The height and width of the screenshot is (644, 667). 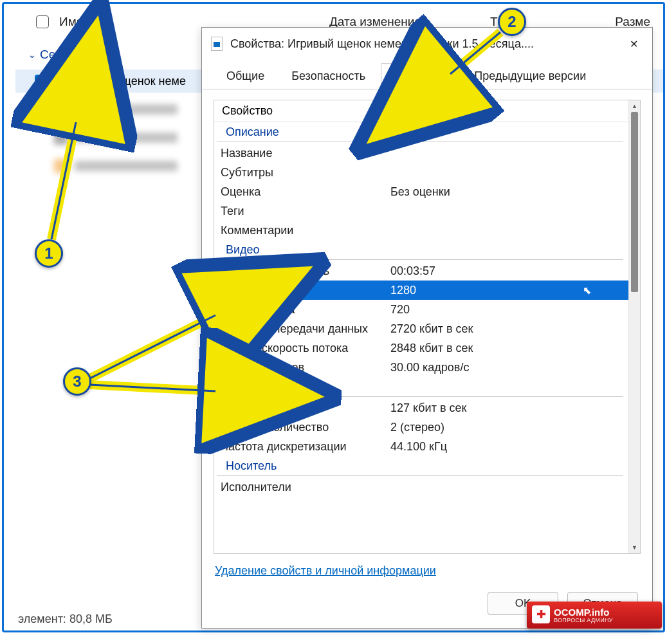 What do you see at coordinates (421, 329) in the screenshot?
I see `row-data-bitrate: Скорость передачи данных2720 кбит в сек` at bounding box center [421, 329].